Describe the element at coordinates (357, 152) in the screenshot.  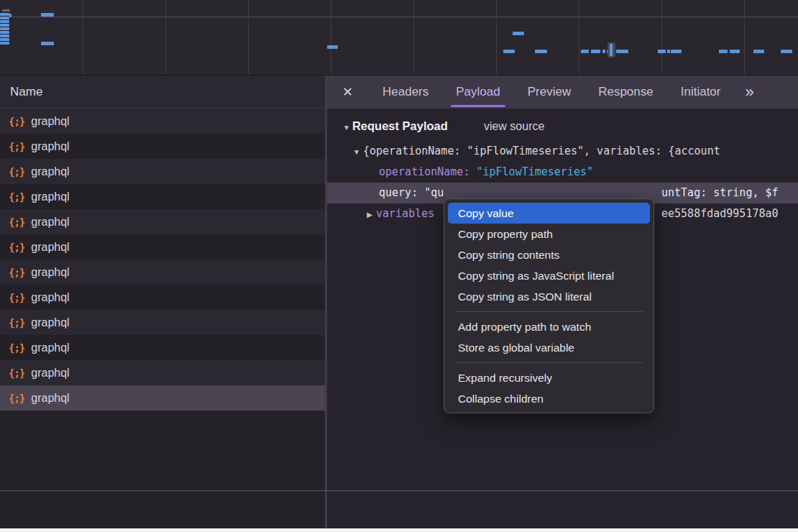
I see `expand-icon: ▼` at that location.